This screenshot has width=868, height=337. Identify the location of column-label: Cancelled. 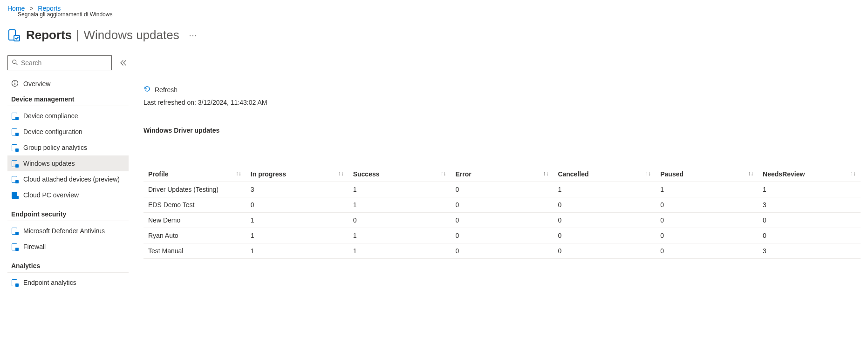
(573, 174).